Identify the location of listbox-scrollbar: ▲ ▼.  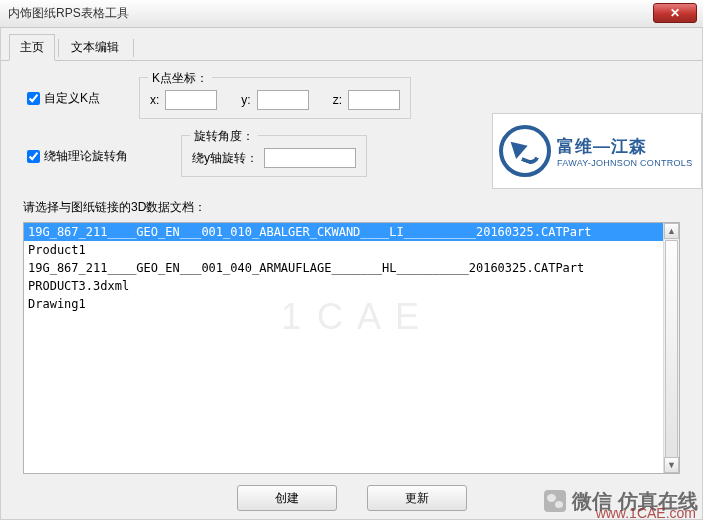
(671, 348).